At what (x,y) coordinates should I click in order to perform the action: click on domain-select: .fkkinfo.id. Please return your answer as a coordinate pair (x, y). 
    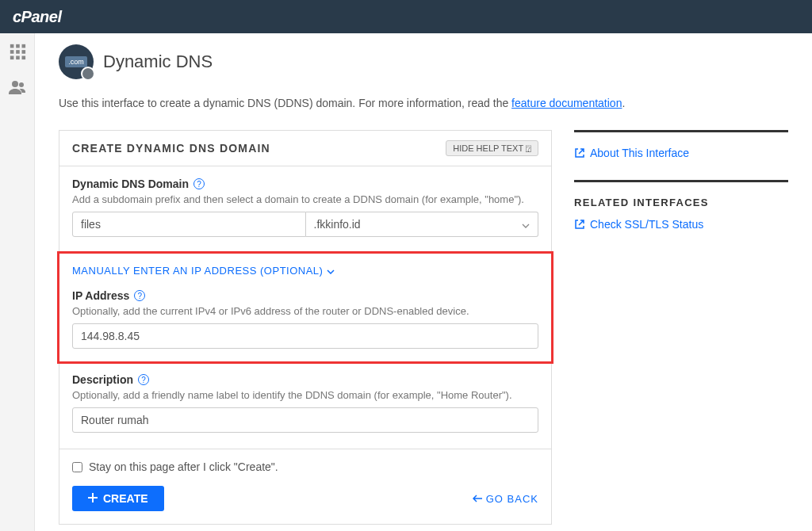
    Looking at the image, I should click on (423, 224).